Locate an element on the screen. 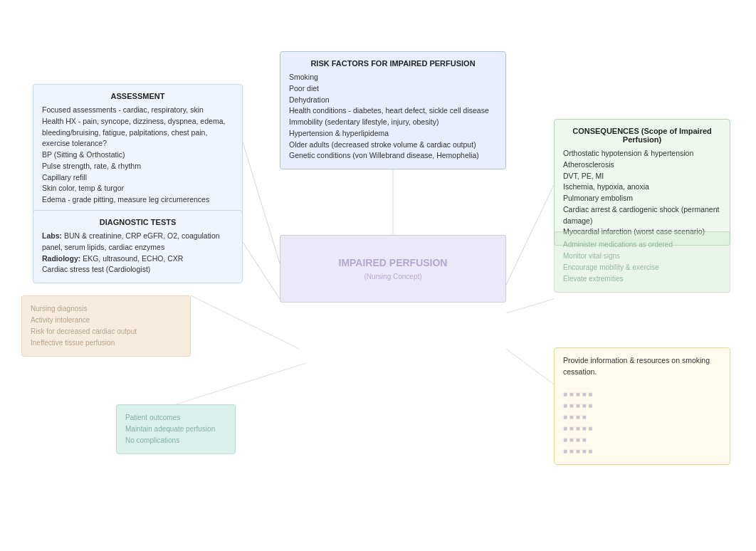 The image size is (756, 551). bl1-line-0: Nursing diagnosis is located at coordinates (59, 309).